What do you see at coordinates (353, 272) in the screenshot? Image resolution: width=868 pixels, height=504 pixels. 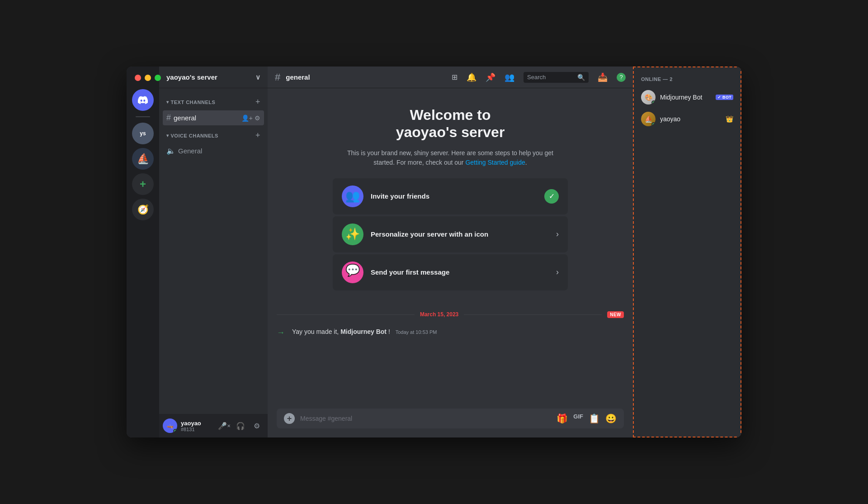 I see `send-message-icon: 💬` at bounding box center [353, 272].